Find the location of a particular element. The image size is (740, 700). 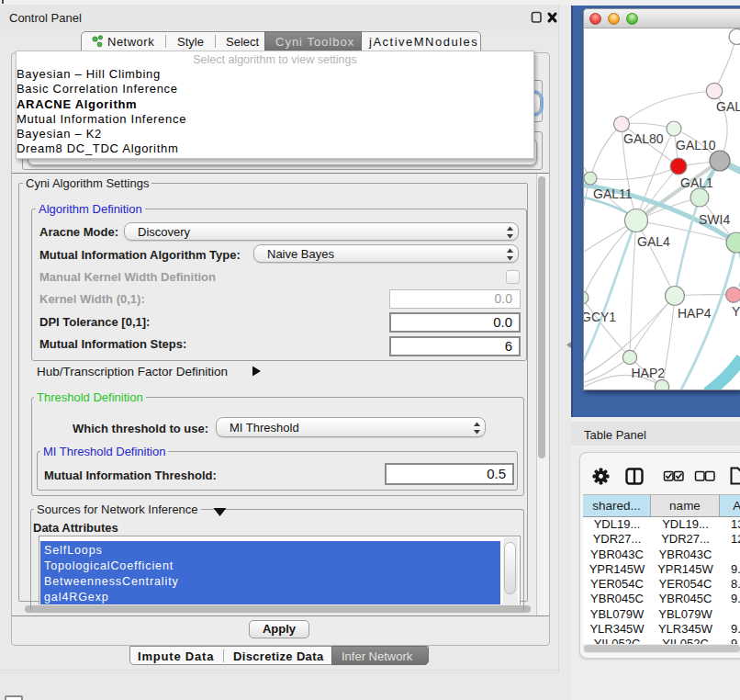

svg-text: GAL10 is located at coordinates (696, 145).